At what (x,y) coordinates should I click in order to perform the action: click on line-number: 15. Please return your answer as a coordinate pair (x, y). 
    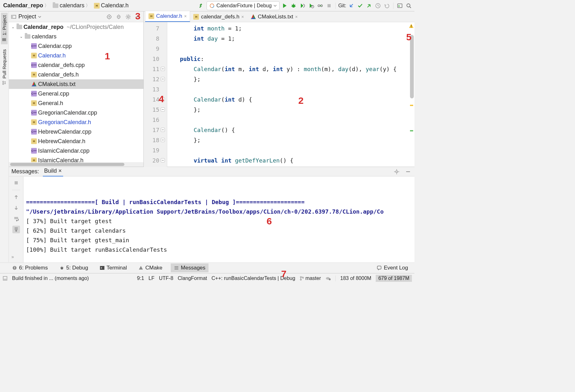
    Looking at the image, I should click on (155, 110).